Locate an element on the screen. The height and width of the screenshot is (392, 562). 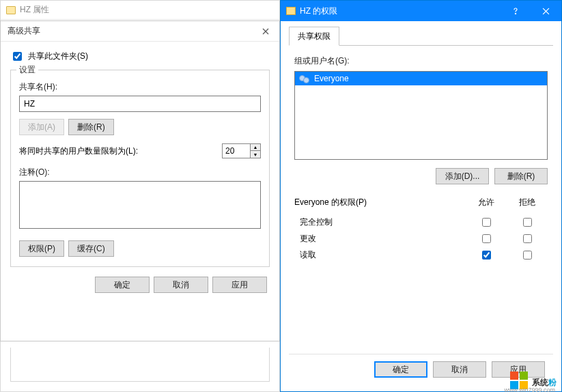
permission-name: 更改 is located at coordinates (380, 239).